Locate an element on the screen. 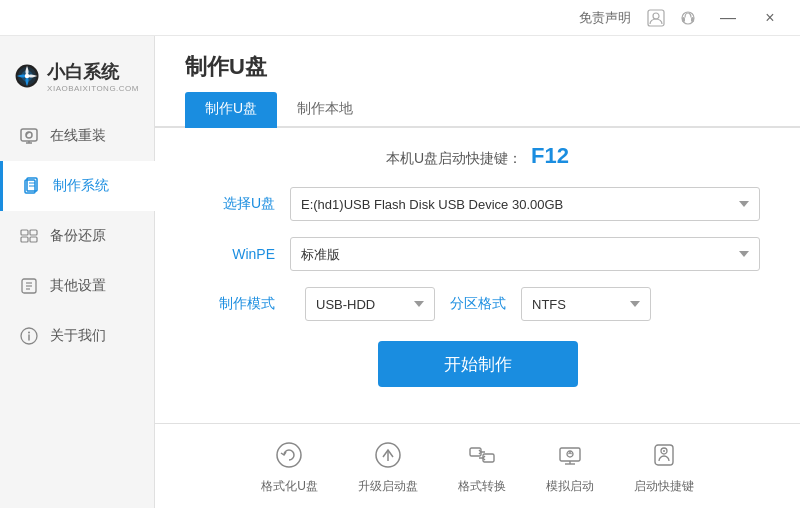  free-label: 免责声明 is located at coordinates (605, 18).